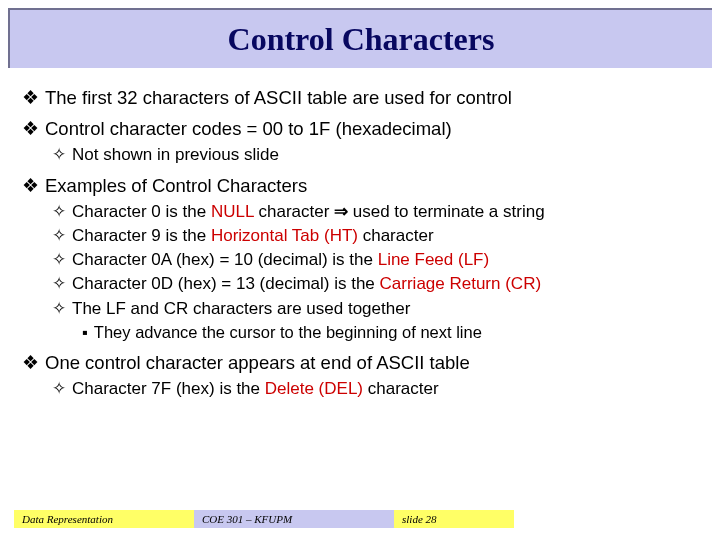  Describe the element at coordinates (314, 388) in the screenshot. I see `highlight-text: Delete (DEL)` at that location.